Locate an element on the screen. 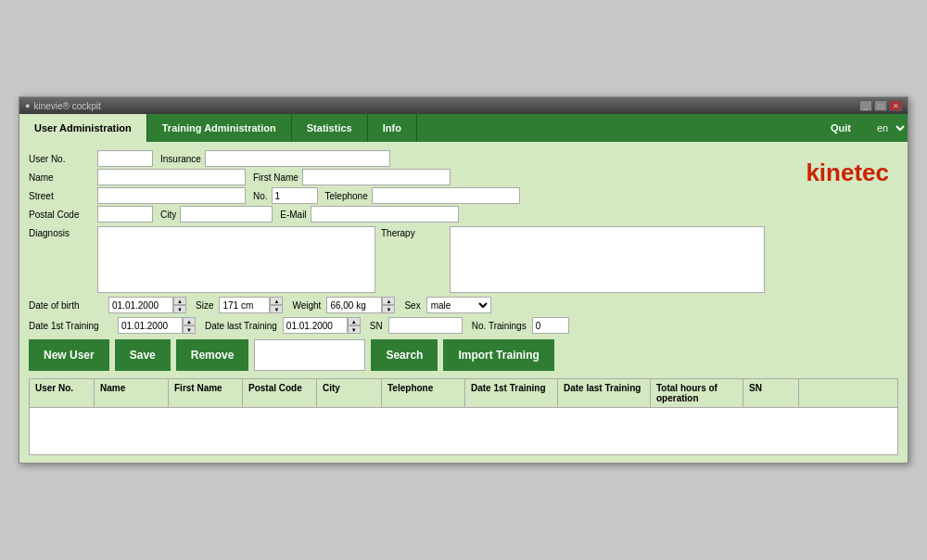  no-trainings-label: No. Trainings is located at coordinates (499, 326).